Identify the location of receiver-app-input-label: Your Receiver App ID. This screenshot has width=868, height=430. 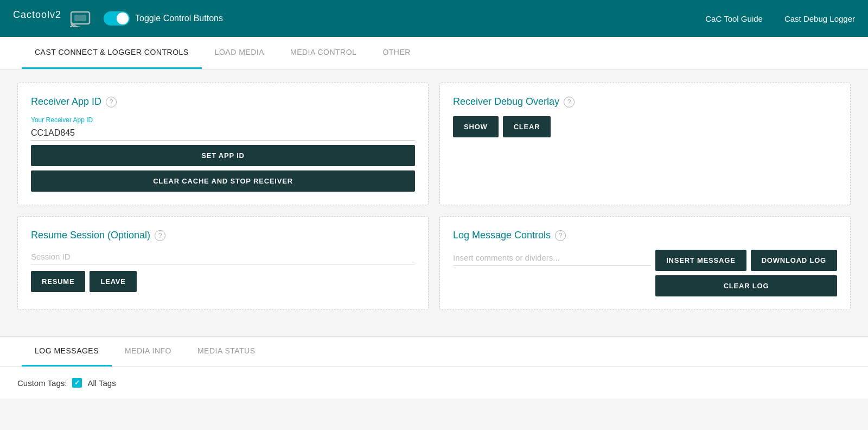
(223, 120).